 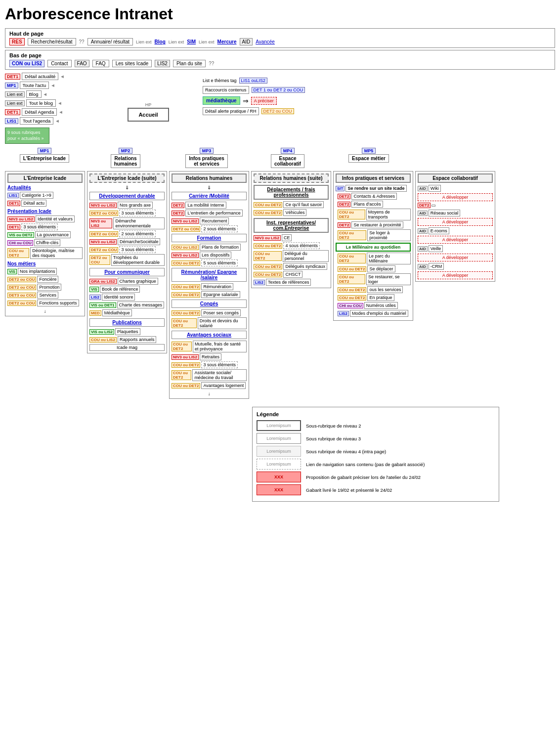 What do you see at coordinates (209, 212) in the screenshot?
I see `carriere-section: Carrière /Mobilité DET2 La mobilité Inte…` at bounding box center [209, 212].